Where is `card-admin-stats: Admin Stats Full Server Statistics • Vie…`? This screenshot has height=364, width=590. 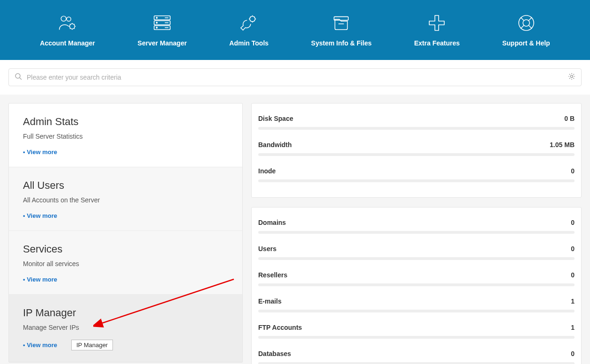
card-admin-stats: Admin Stats Full Server Statistics • Vie… is located at coordinates (126, 135).